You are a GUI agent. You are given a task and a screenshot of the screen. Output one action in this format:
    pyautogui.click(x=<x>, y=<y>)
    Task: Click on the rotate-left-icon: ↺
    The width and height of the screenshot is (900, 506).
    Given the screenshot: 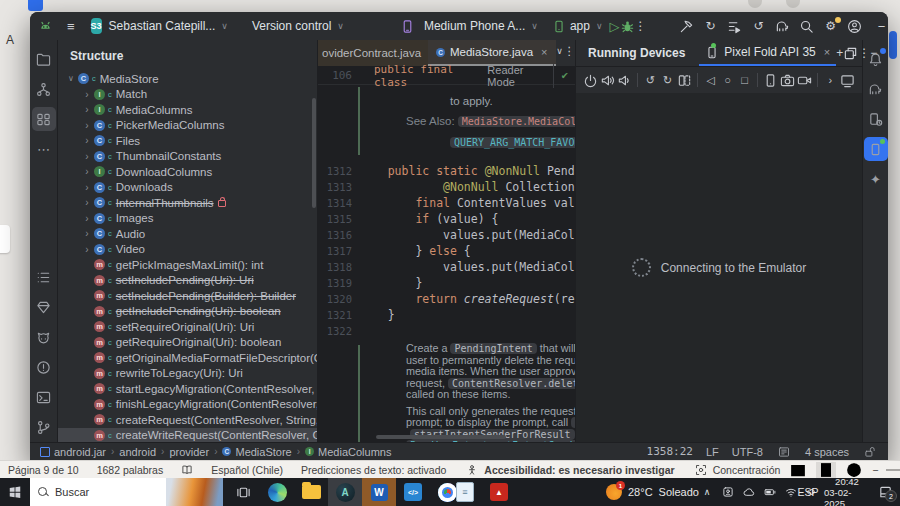 What is the action you would take?
    pyautogui.click(x=650, y=80)
    